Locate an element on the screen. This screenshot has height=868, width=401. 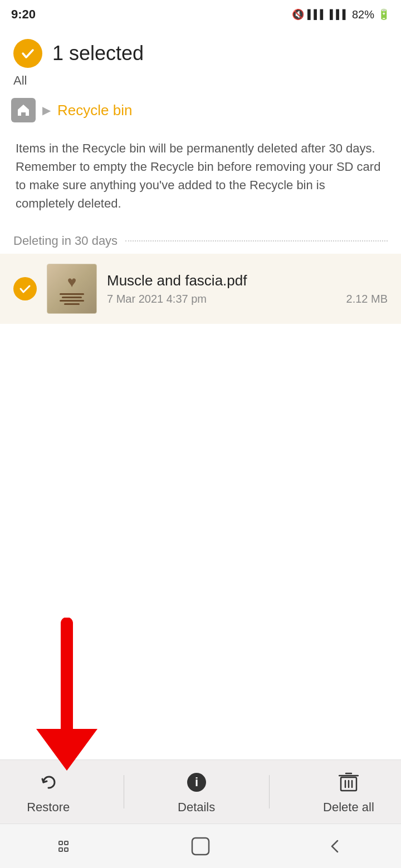
breadcrumb: ▶ Recycle bin is located at coordinates (200, 110).